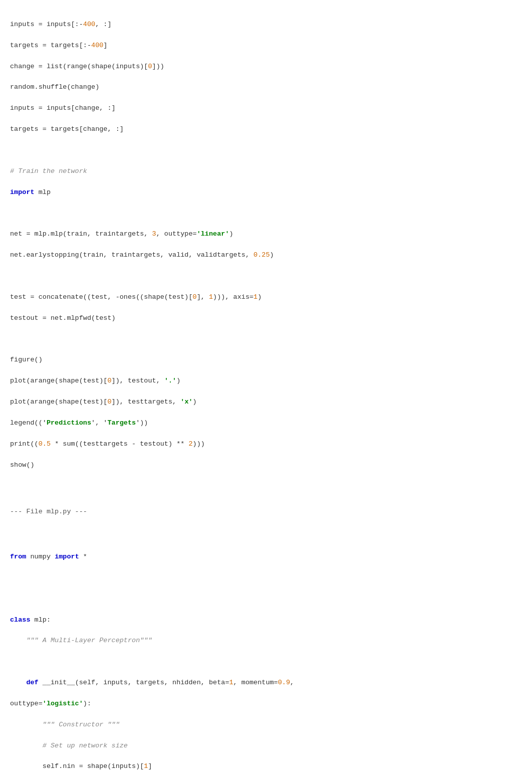 The image size is (532, 780). Describe the element at coordinates (266, 360) in the screenshot. I see `line-figure: figure()` at that location.